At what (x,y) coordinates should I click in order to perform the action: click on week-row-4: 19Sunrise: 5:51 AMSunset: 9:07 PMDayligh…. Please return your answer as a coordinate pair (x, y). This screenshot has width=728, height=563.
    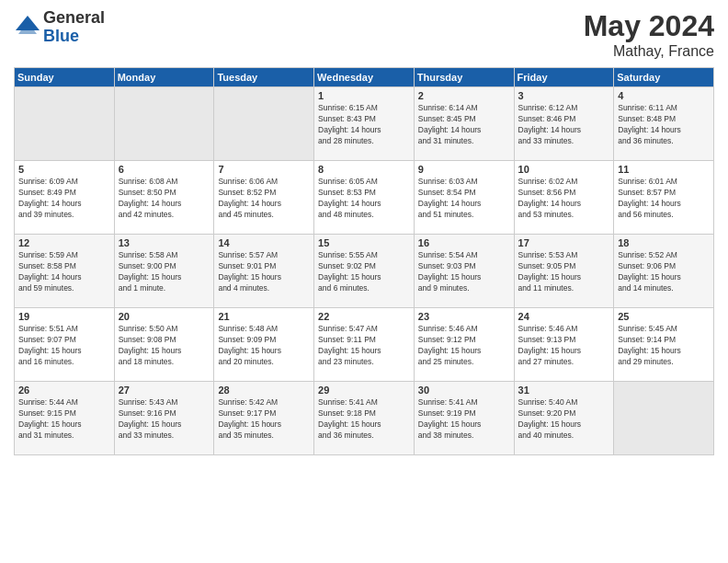
    Looking at the image, I should click on (364, 345).